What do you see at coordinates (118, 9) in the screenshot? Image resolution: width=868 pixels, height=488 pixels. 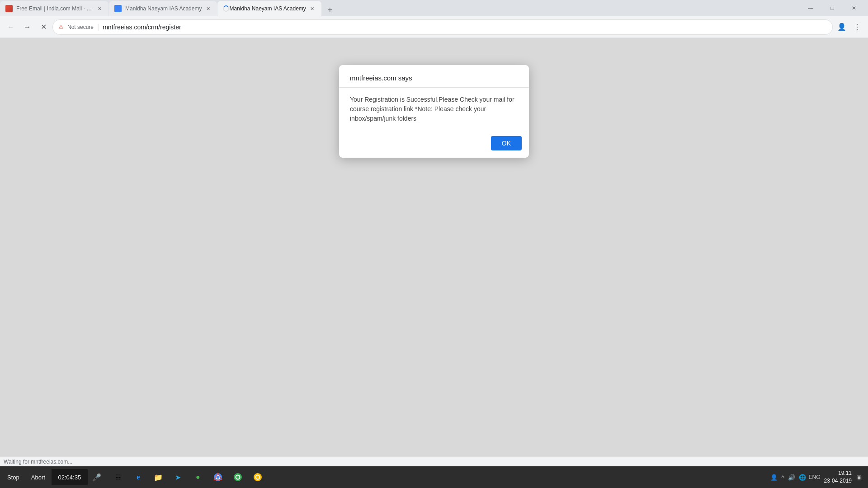 I see `tab-2-favicon` at bounding box center [118, 9].